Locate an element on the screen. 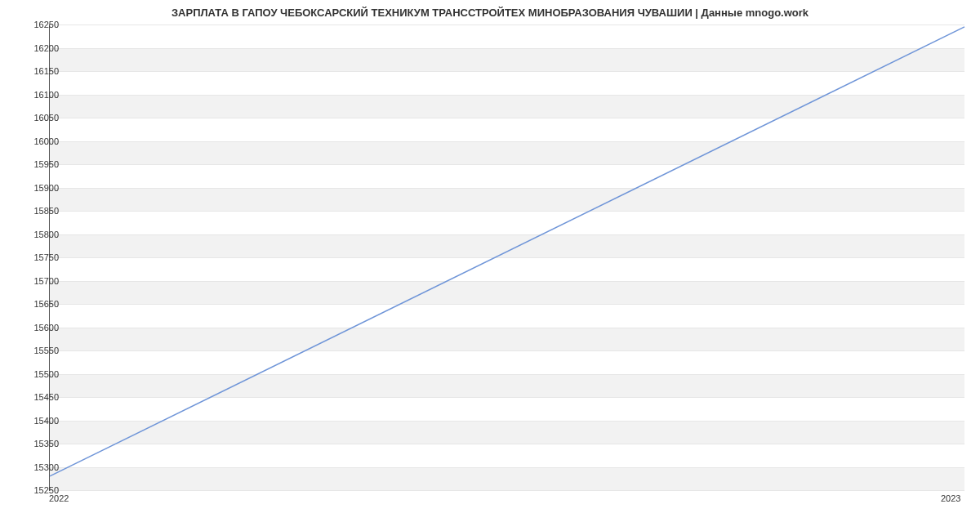  y-tick-label: 16000 is located at coordinates (38, 141).